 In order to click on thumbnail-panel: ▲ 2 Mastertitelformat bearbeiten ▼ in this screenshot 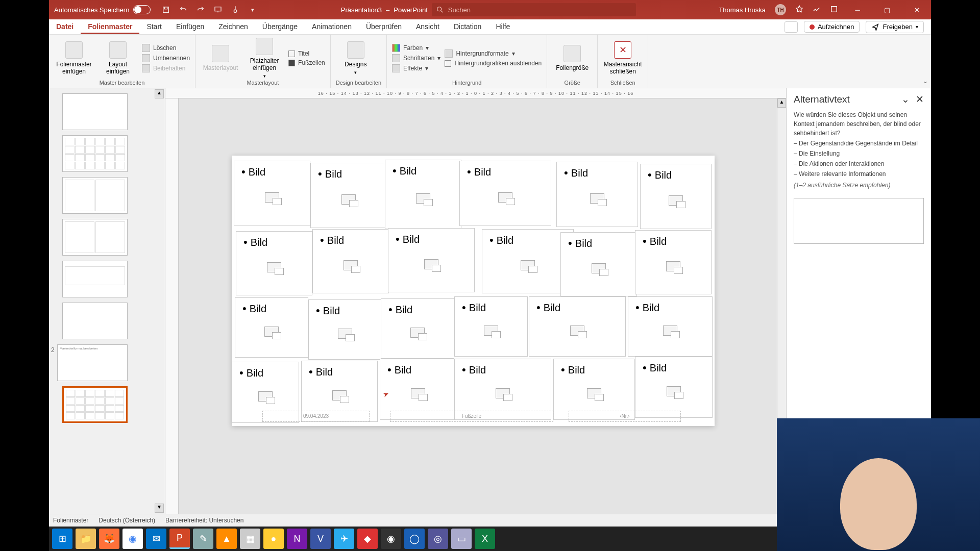, I will do `click(107, 301)`.